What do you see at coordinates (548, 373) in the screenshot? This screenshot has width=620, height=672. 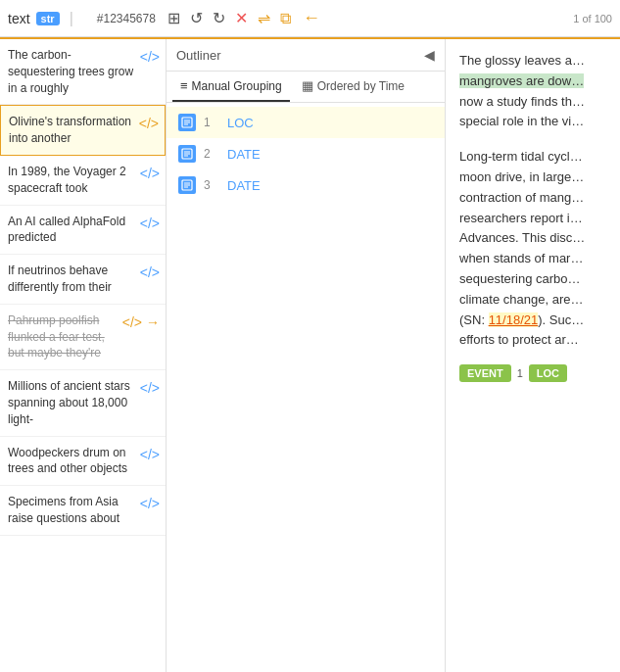 I see `loc-tag: LOC` at bounding box center [548, 373].